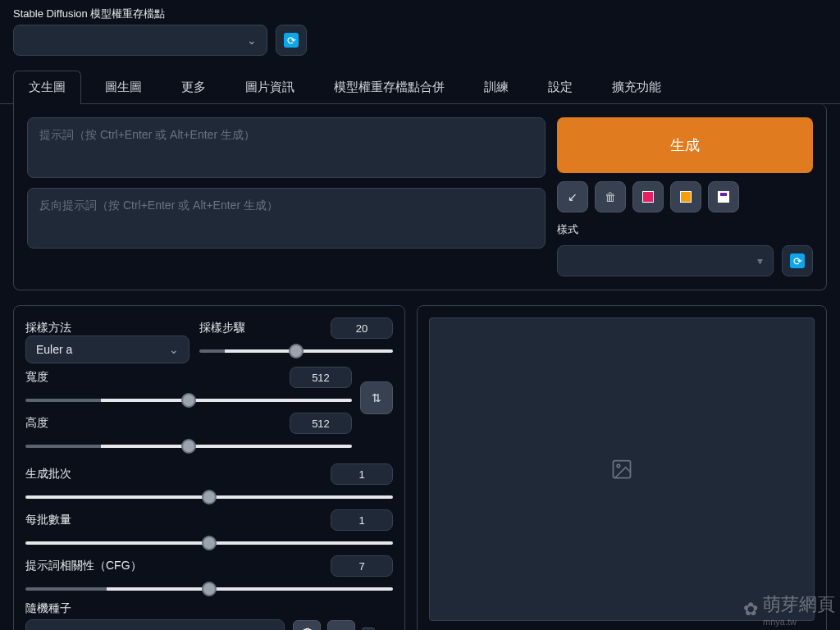 This screenshot has height=630, width=840. What do you see at coordinates (789, 609) in the screenshot?
I see `watermark: ✿ 萌芽網頁 mnya.tw` at bounding box center [789, 609].